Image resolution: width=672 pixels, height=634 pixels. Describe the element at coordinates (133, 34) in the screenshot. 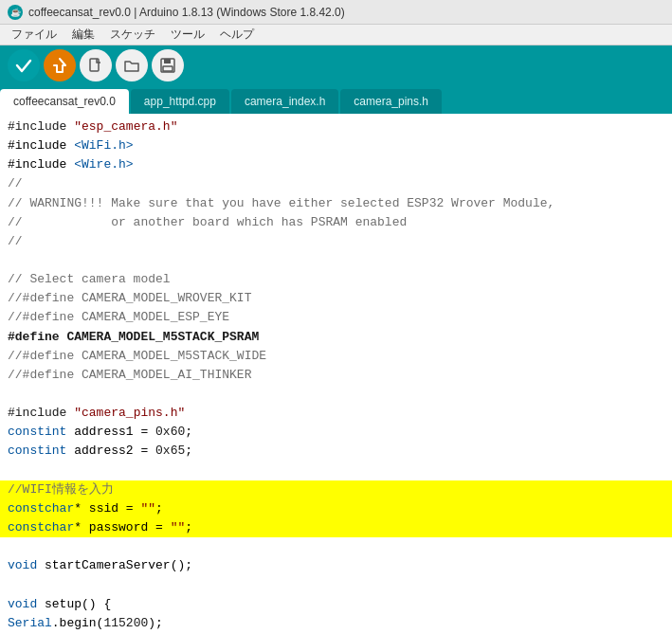

I see `menu-sketch: スケッチ` at that location.